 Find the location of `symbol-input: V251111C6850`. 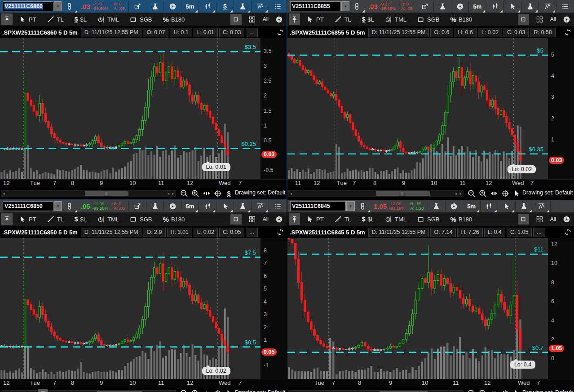

symbol-input: V251111C6850 is located at coordinates (28, 206).